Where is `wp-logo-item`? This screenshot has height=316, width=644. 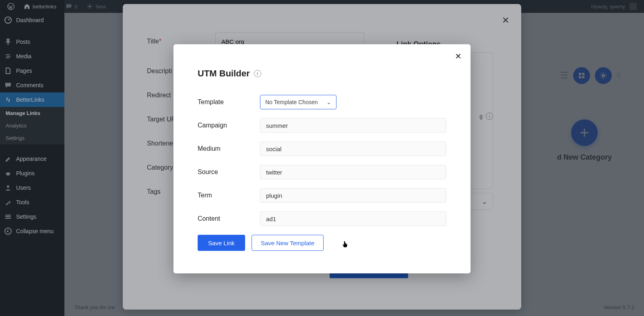 wp-logo-item is located at coordinates (11, 6).